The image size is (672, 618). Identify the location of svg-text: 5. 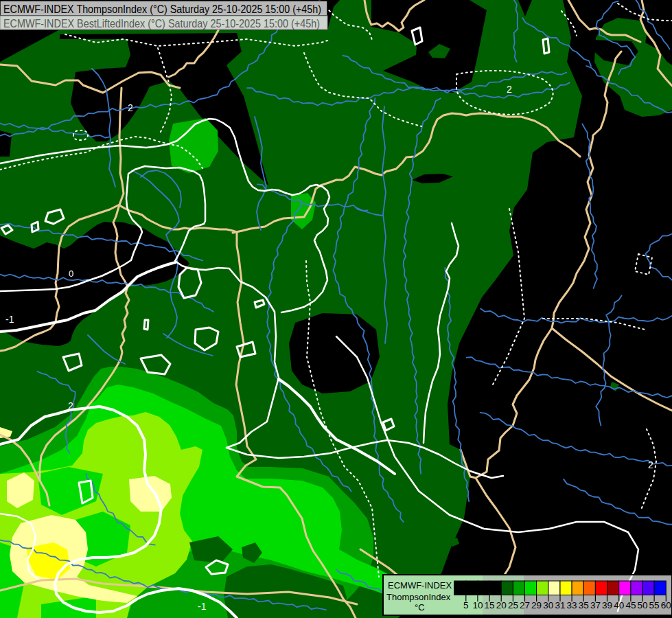
(466, 606).